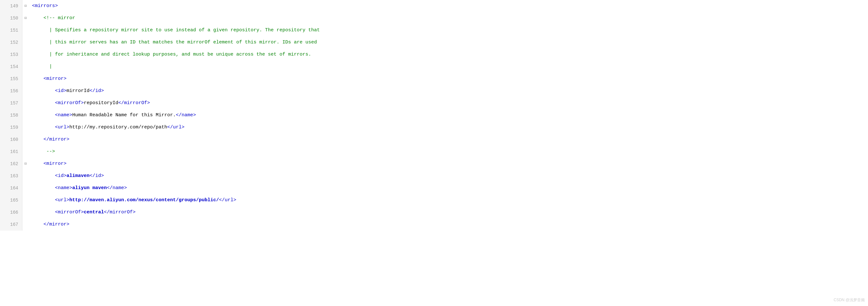 This screenshot has width=868, height=306. Describe the element at coordinates (448, 6) in the screenshot. I see `code-content: <mirrors>` at that location.